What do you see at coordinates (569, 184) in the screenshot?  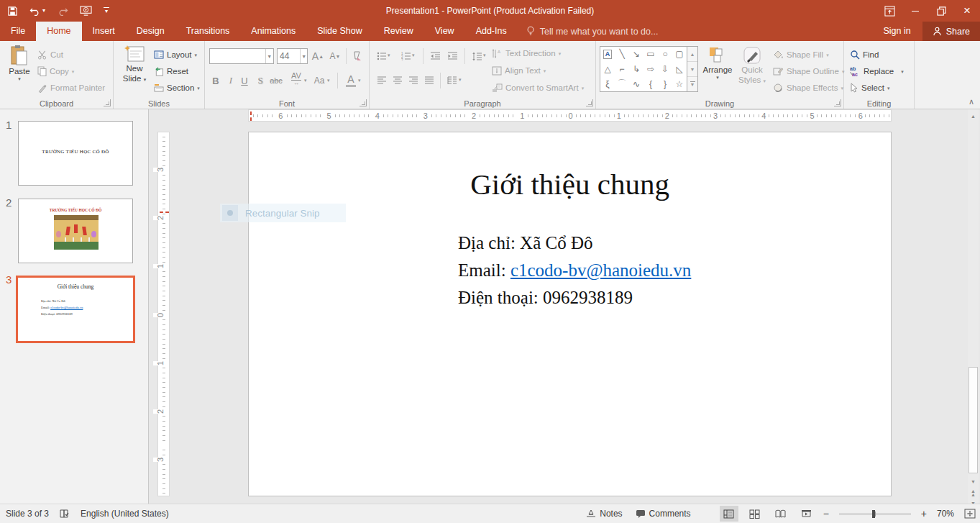 I see `slide-title-text: Giới thiệu chung` at bounding box center [569, 184].